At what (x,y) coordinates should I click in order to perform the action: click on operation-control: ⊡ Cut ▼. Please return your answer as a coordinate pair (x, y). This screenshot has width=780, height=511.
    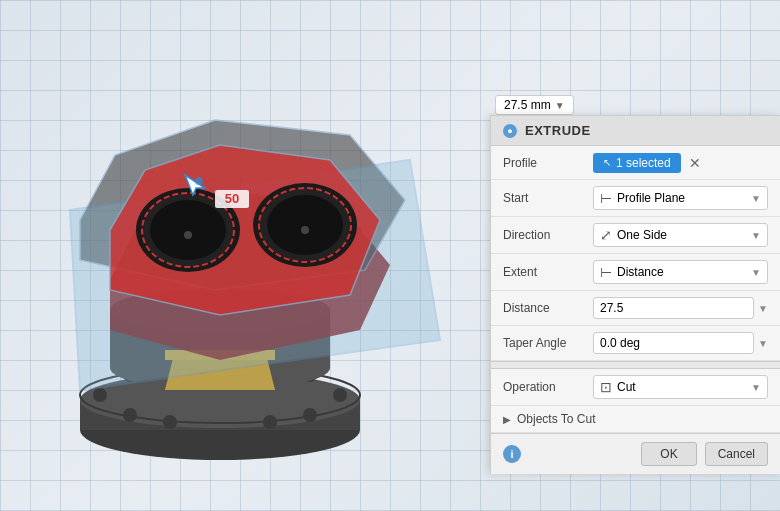
    Looking at the image, I should click on (680, 387).